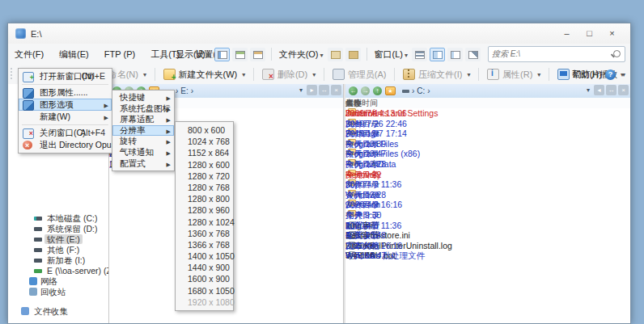 This screenshot has width=644, height=324. Describe the element at coordinates (58, 271) in the screenshot. I see `tree-item-network-drive-z: E (\\oa-server) (Z:)` at that location.